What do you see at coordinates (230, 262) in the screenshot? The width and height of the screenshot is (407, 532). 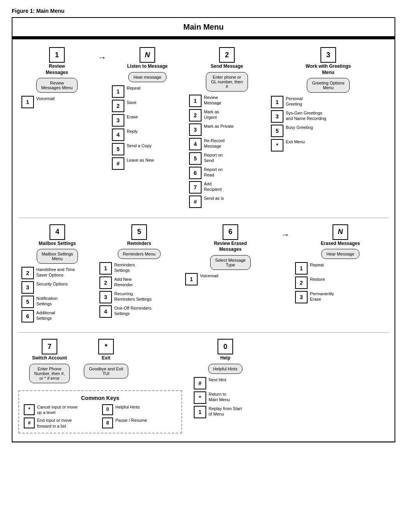 I see `section6-btn: Select MessageType` at bounding box center [230, 262].